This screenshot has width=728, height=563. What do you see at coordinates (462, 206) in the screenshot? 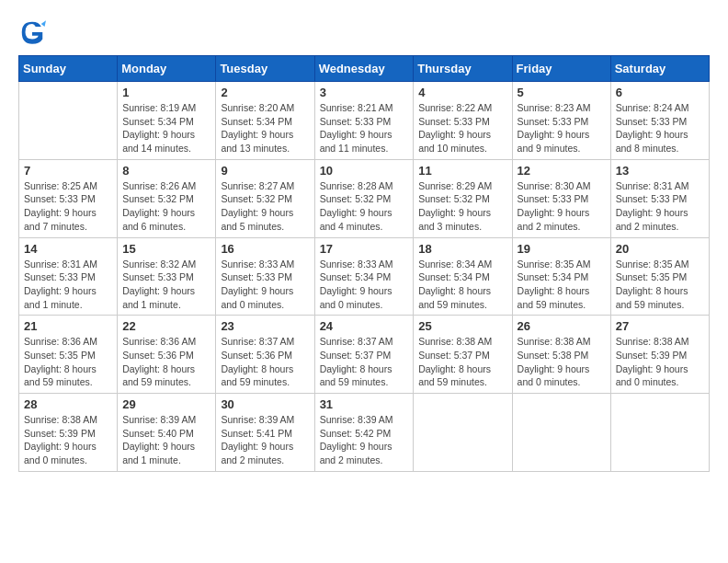
I see `cell-info: Sunrise: 8:29 AM Sunset: 5:32 PM Dayligh…` at bounding box center [462, 206].